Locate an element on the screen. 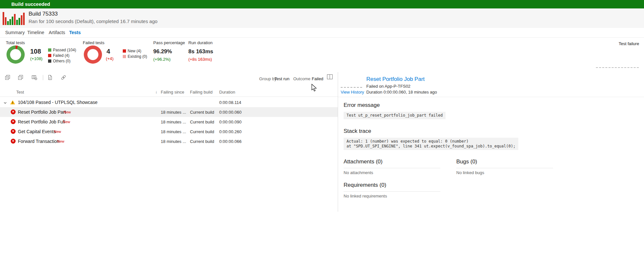 The width and height of the screenshot is (644, 267). pass-percentage-label: Pass percentage is located at coordinates (169, 43).